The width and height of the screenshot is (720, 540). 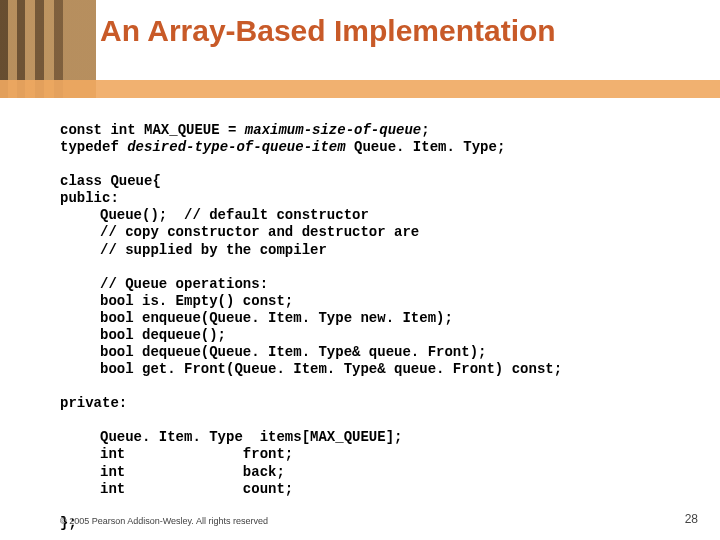 I want to click on code-line: int back;, so click(x=370, y=472).